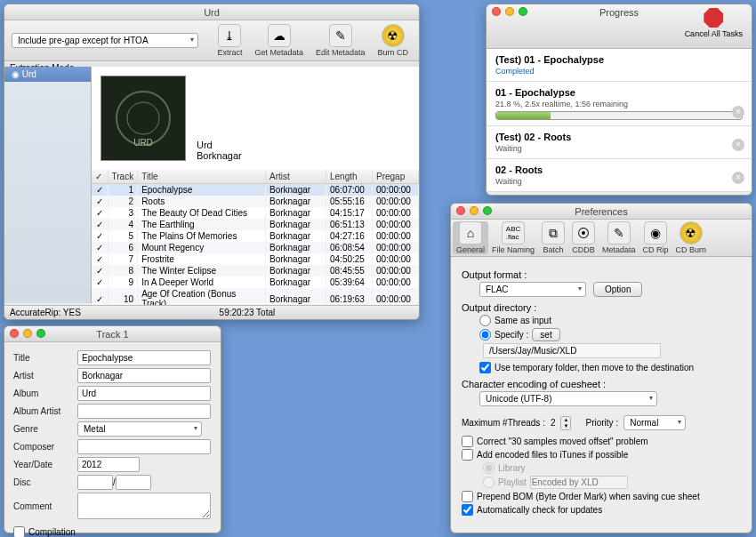  I want to click on composer-field, so click(144, 446).